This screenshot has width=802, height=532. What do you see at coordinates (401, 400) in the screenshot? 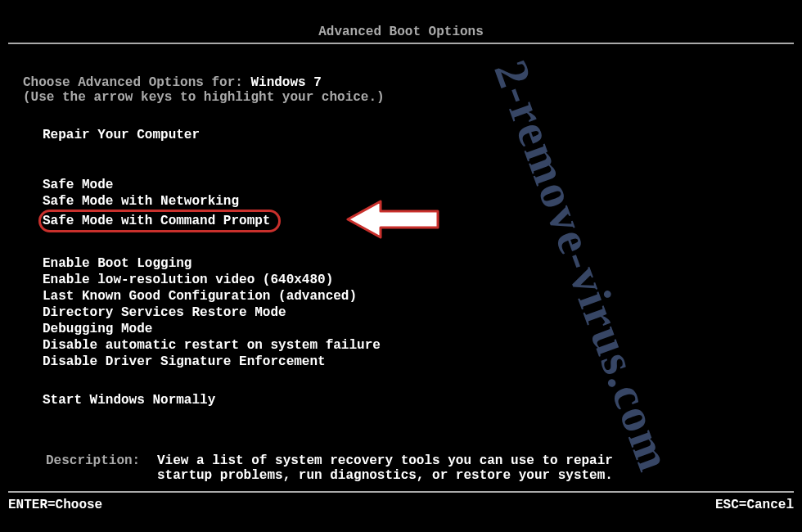
I see `menu-start-windows-normally: Start Windows Normally` at bounding box center [401, 400].